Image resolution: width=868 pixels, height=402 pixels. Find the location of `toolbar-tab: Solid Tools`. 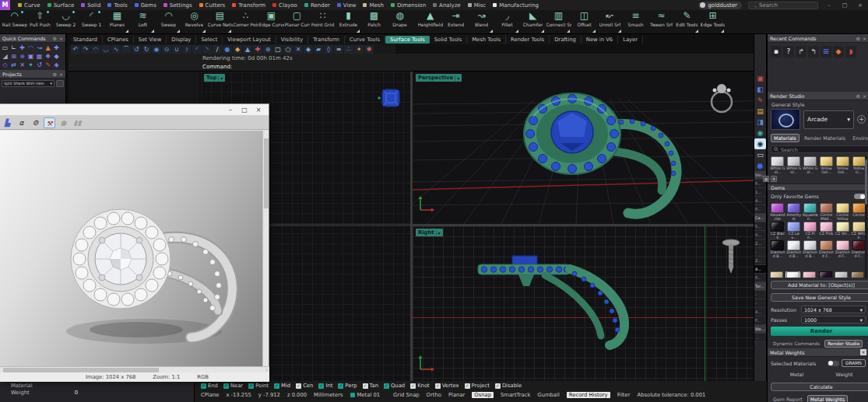

toolbar-tab: Solid Tools is located at coordinates (448, 40).